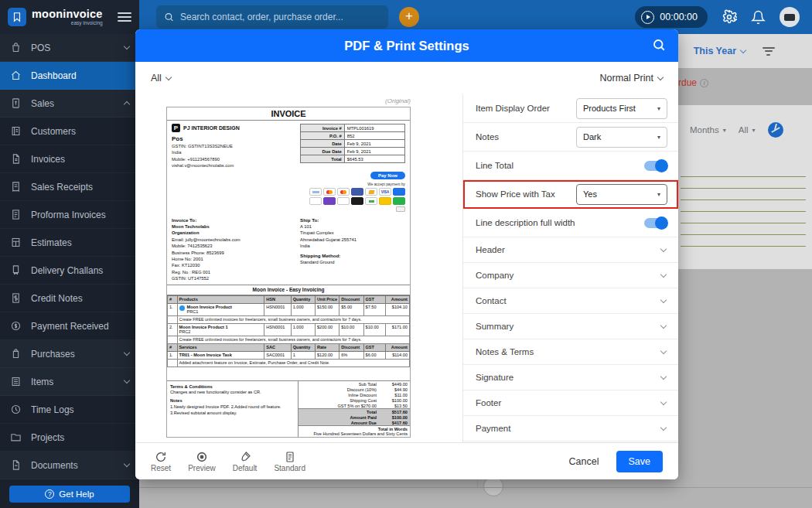 Image resolution: width=812 pixels, height=508 pixels. Describe the element at coordinates (571, 404) in the screenshot. I see `section-footer: Footer` at that location.